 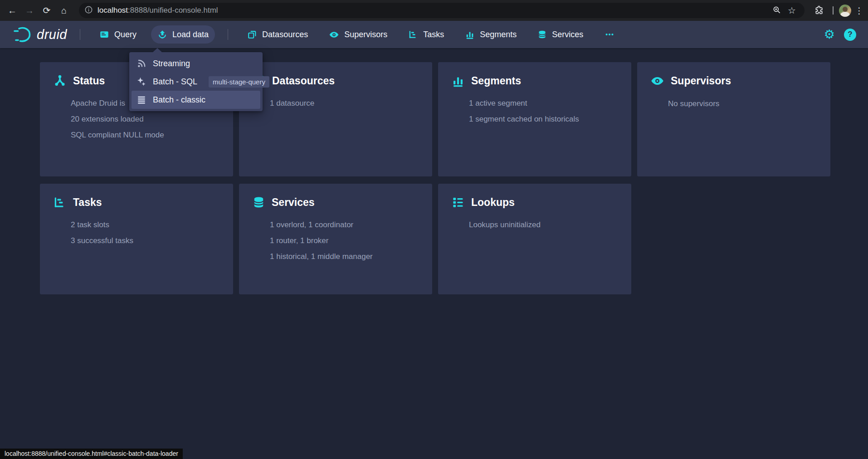 I want to click on nav-item-load-data: Load data, so click(x=183, y=34).